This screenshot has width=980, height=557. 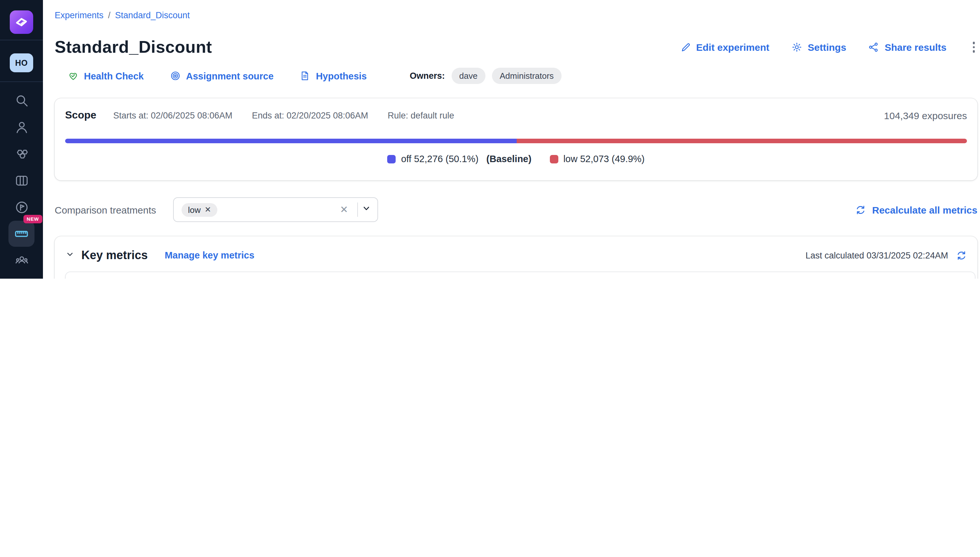 What do you see at coordinates (522, 76) in the screenshot?
I see `experiment-meta-row: Health Check Assignment source Hypothesi…` at bounding box center [522, 76].